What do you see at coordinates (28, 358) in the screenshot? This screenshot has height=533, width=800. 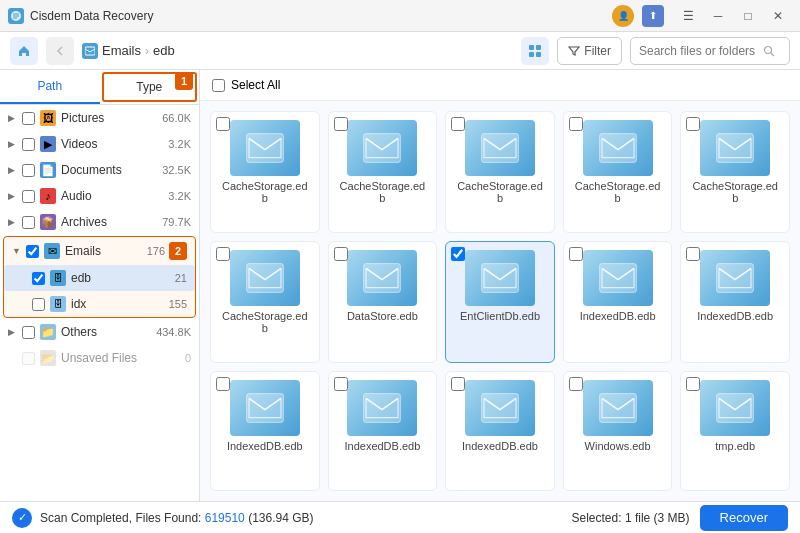 I see `unsaved-checkbox` at bounding box center [28, 358].